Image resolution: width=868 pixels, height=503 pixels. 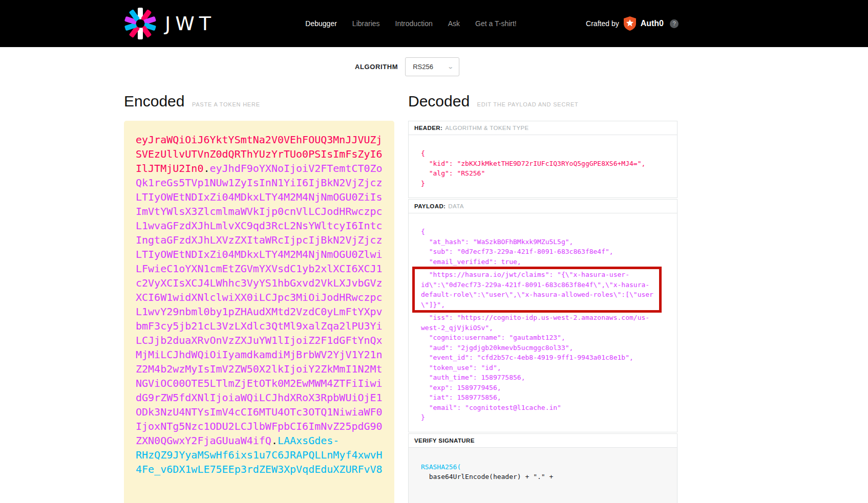 What do you see at coordinates (265, 340) in the screenshot?
I see `code-line: LCJjb2duaXRvOnVzZXJuYW1lIjoiZ2F1dGFtYnQx` at bounding box center [265, 340].